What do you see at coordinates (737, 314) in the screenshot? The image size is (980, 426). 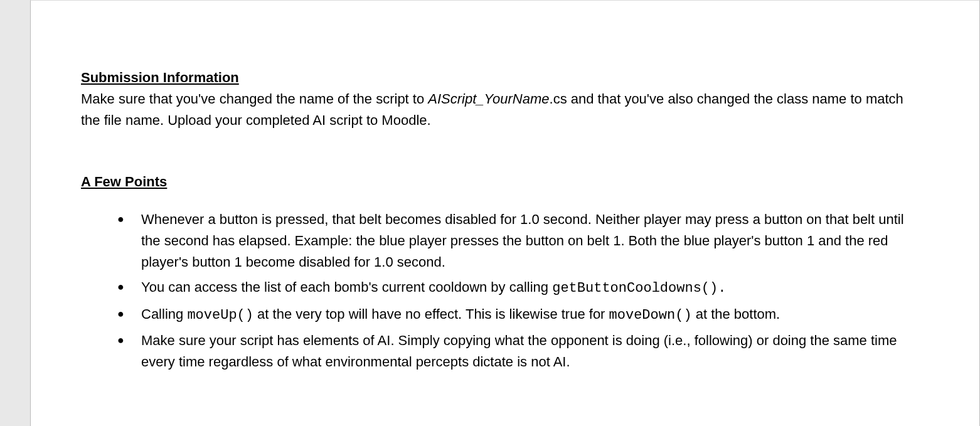 I see `list-item-text-post: at the bottom.` at bounding box center [737, 314].